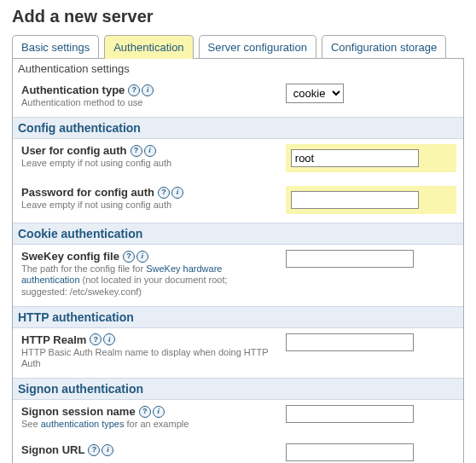 The width and height of the screenshot is (476, 463). I want to click on config-user-label: User for config auth, so click(74, 150).